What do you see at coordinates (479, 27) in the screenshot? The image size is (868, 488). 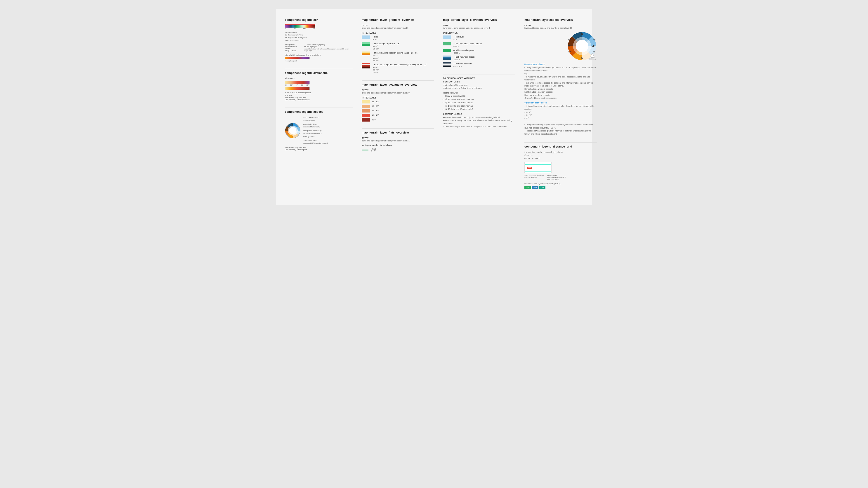 I see `elevation-entry: ENTRY layer and legend appear and stay f…` at bounding box center [479, 27].